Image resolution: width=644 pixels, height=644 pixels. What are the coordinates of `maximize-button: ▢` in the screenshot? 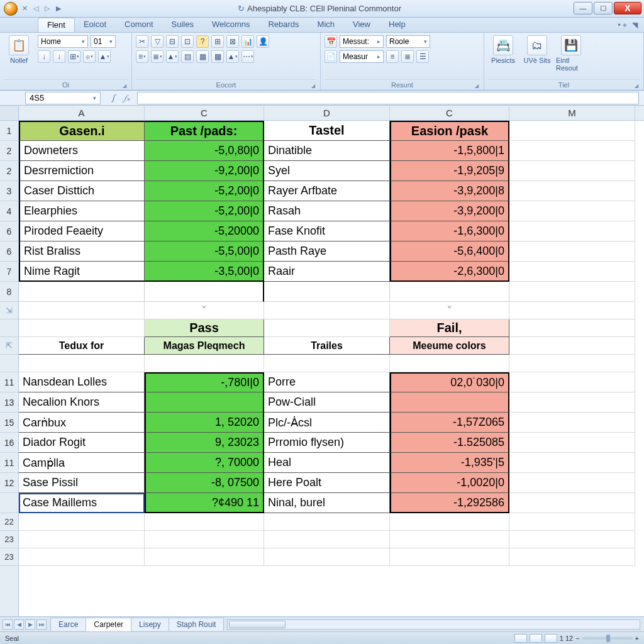 It's located at (603, 8).